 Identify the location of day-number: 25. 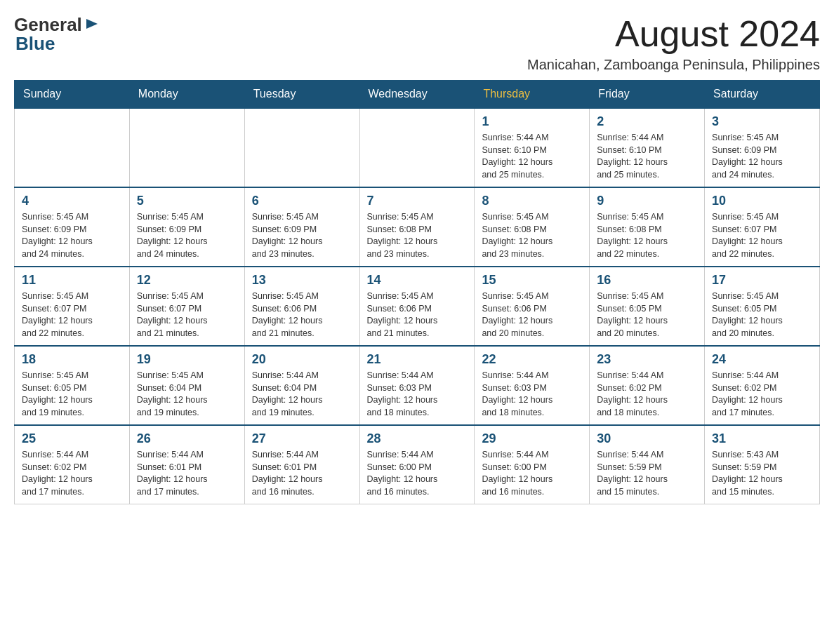
(72, 439).